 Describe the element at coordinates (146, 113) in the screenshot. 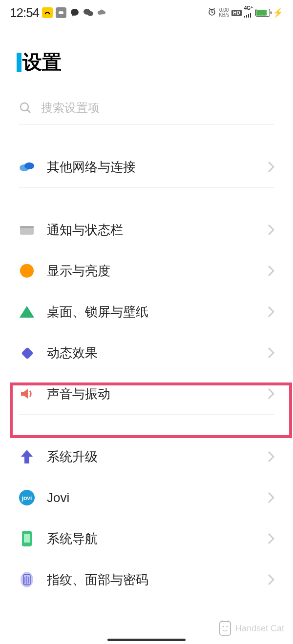

I see `search-bar` at that location.